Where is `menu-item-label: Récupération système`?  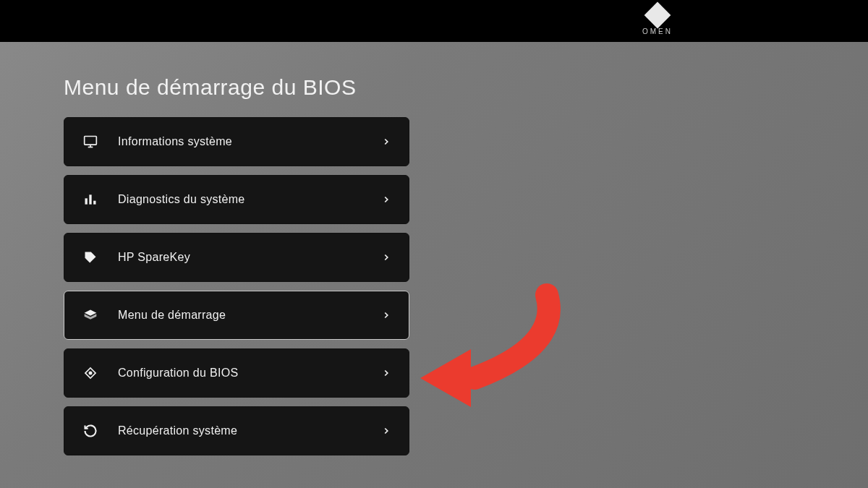
menu-item-label: Récupération système is located at coordinates (249, 431).